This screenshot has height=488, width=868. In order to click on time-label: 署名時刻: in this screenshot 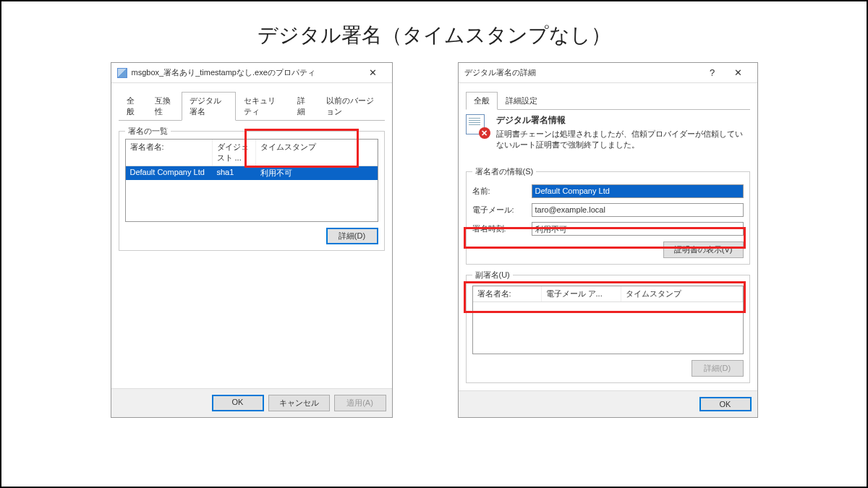, I will do `click(502, 228)`.